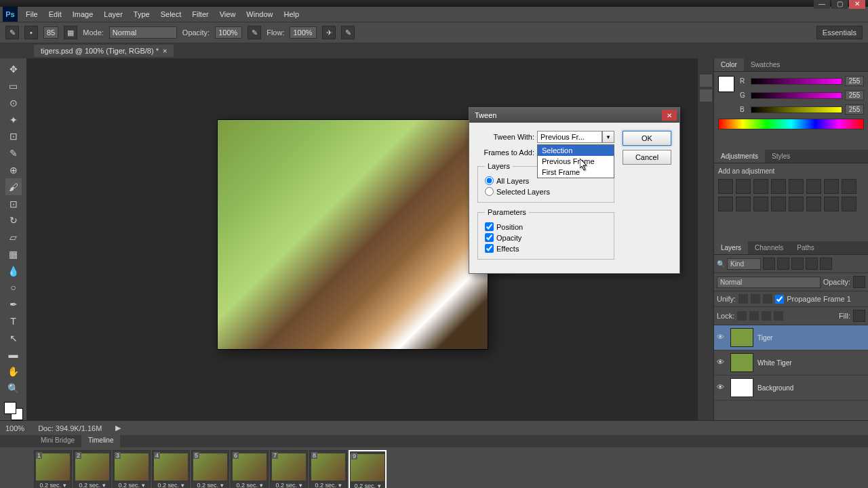 The width and height of the screenshot is (868, 488). I want to click on dock-icon, so click(706, 96).